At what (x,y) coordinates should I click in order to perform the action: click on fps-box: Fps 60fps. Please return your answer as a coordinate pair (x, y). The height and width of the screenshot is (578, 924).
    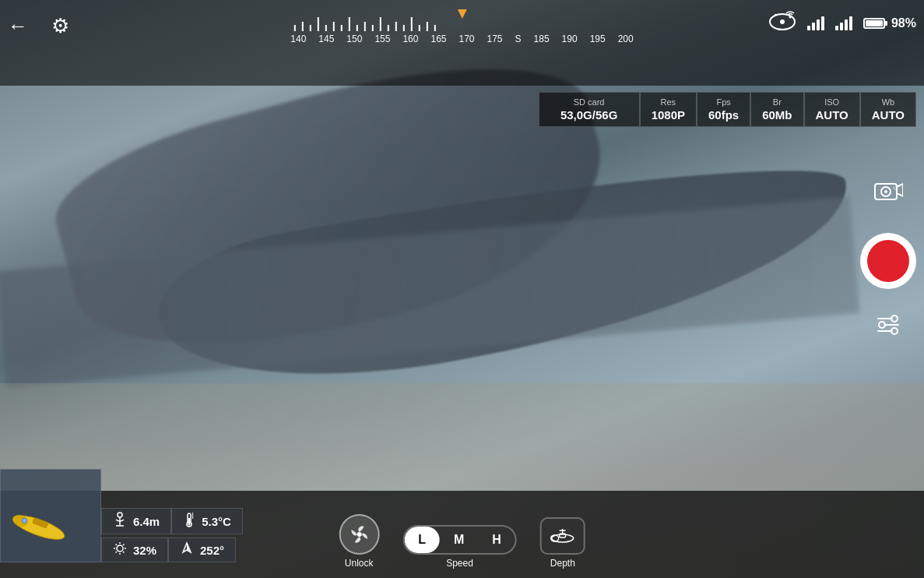
    Looking at the image, I should click on (724, 109).